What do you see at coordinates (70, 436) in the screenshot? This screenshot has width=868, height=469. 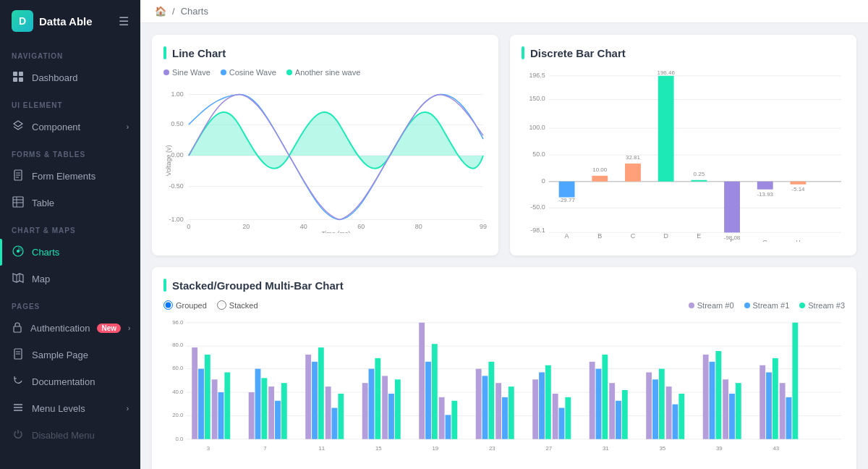 I see `sidebar-item-disabled-menu: Disabled Menu` at bounding box center [70, 436].